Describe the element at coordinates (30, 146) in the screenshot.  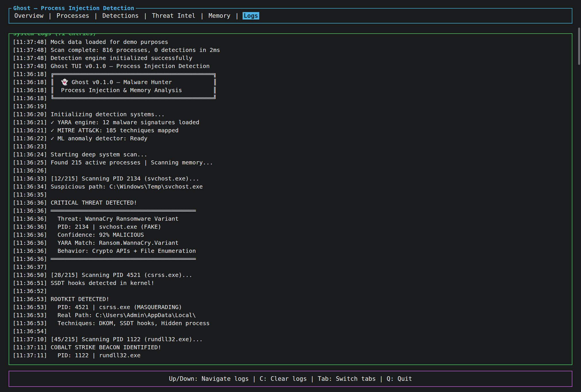
I see `log-timestamp: [11:36:23]` at that location.